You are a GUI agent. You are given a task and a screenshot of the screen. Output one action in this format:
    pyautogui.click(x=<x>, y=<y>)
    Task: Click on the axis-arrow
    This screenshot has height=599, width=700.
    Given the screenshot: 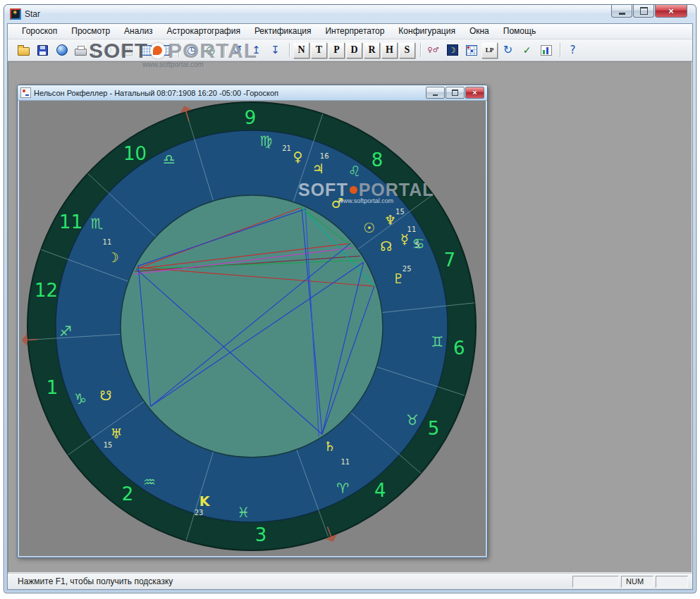 What is the action you would take?
    pyautogui.click(x=32, y=340)
    